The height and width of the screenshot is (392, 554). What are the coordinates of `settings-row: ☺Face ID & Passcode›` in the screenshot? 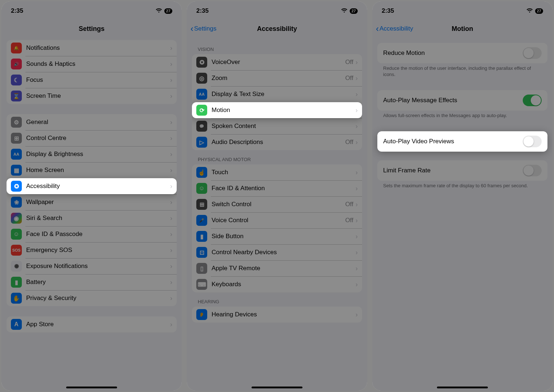 It's located at (92, 234).